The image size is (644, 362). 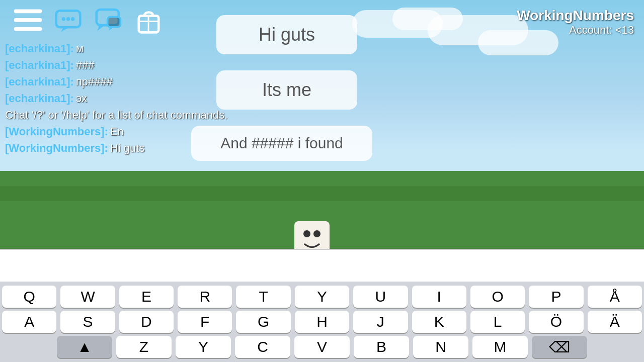 What do you see at coordinates (116, 115) in the screenshot?
I see `chat-system-msg: Chat '/?' or '/help' for a list of chat …` at bounding box center [116, 115].